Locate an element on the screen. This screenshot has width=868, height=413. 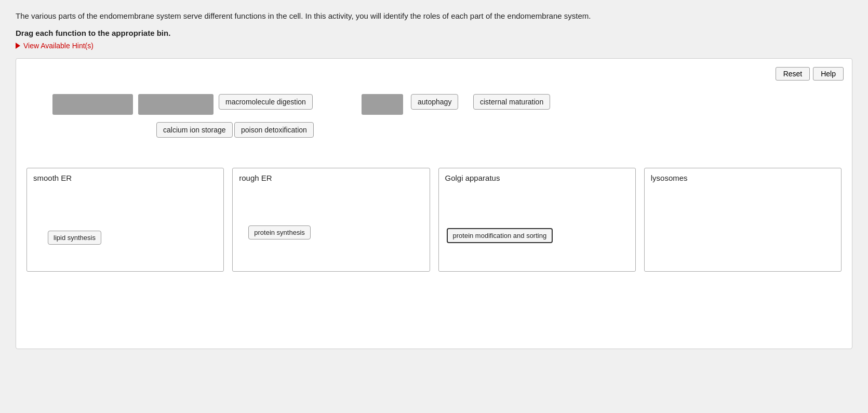
top-buttons: Reset Help is located at coordinates (809, 74).